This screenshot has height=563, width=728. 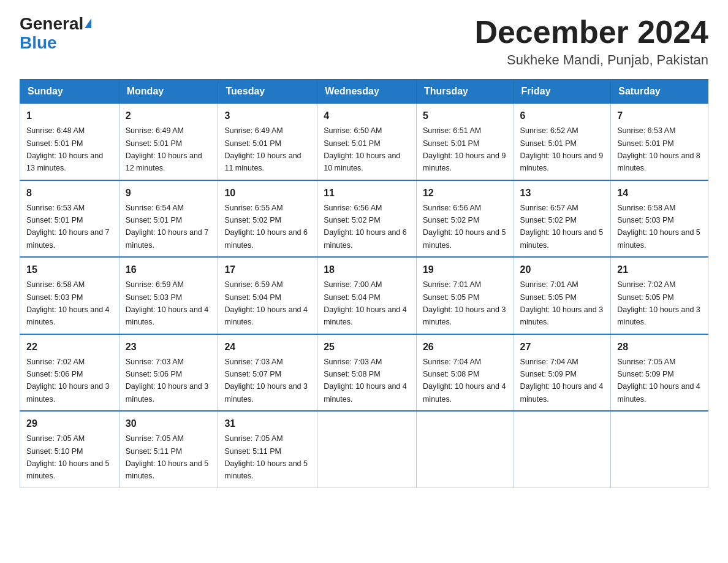 I want to click on day-number: 22, so click(x=70, y=347).